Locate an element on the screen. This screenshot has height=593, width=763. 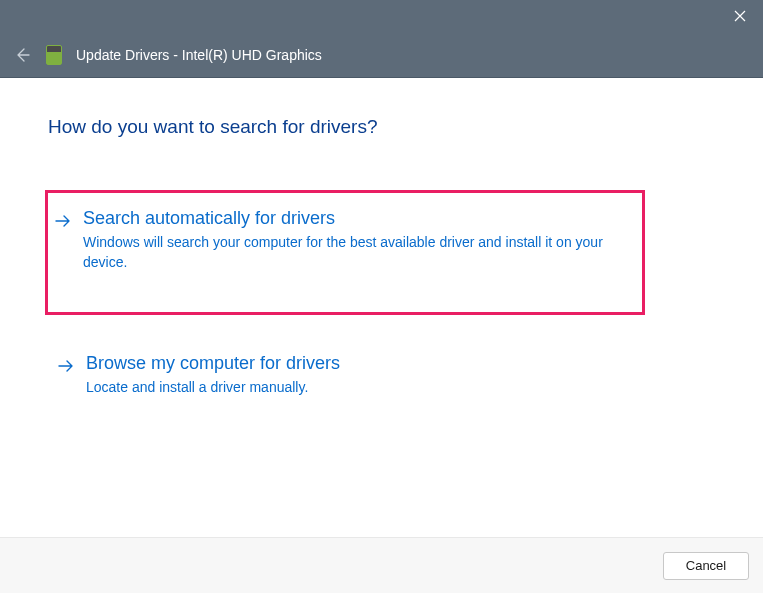
option-description: Locate and install a driver manually. is located at coordinates (392, 388).